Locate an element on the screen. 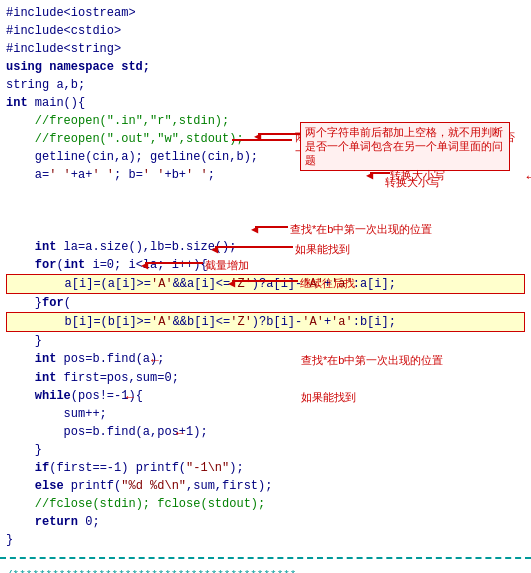  code-line: using namespace std; is located at coordinates (266, 67).